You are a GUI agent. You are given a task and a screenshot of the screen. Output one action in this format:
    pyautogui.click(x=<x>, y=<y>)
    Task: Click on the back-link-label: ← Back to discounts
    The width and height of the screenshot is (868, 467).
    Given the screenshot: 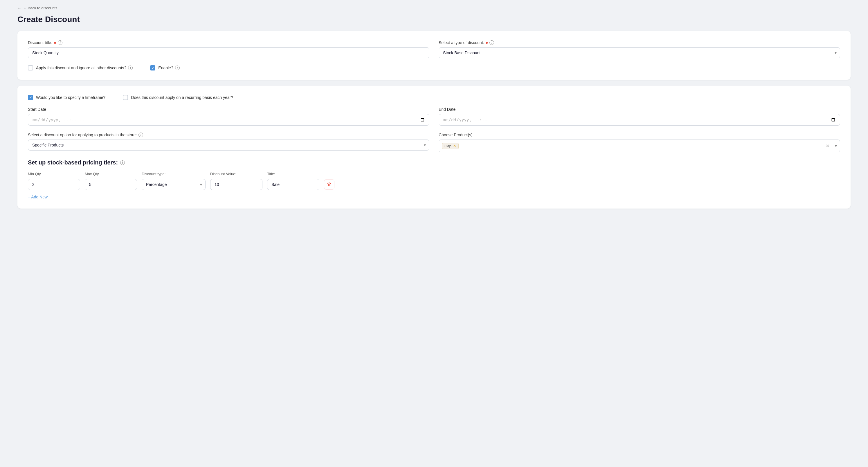 What is the action you would take?
    pyautogui.click(x=40, y=8)
    